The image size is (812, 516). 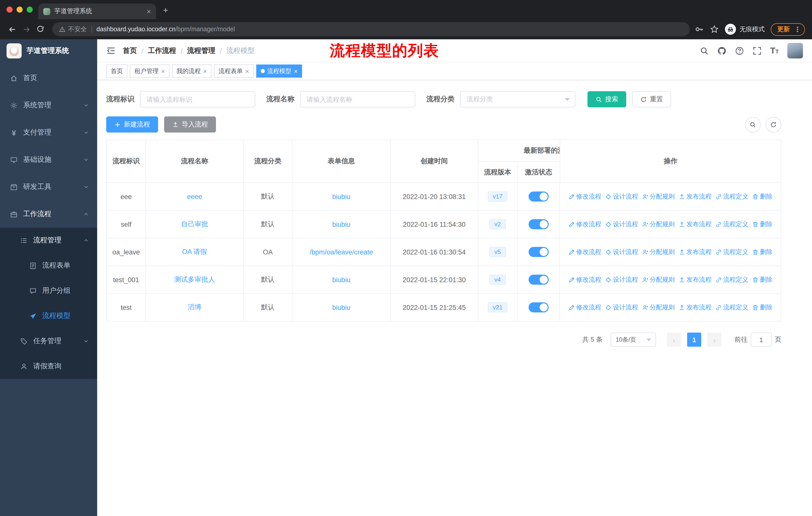 I want to click on browser-update-button: 更新 ⋮, so click(x=788, y=29).